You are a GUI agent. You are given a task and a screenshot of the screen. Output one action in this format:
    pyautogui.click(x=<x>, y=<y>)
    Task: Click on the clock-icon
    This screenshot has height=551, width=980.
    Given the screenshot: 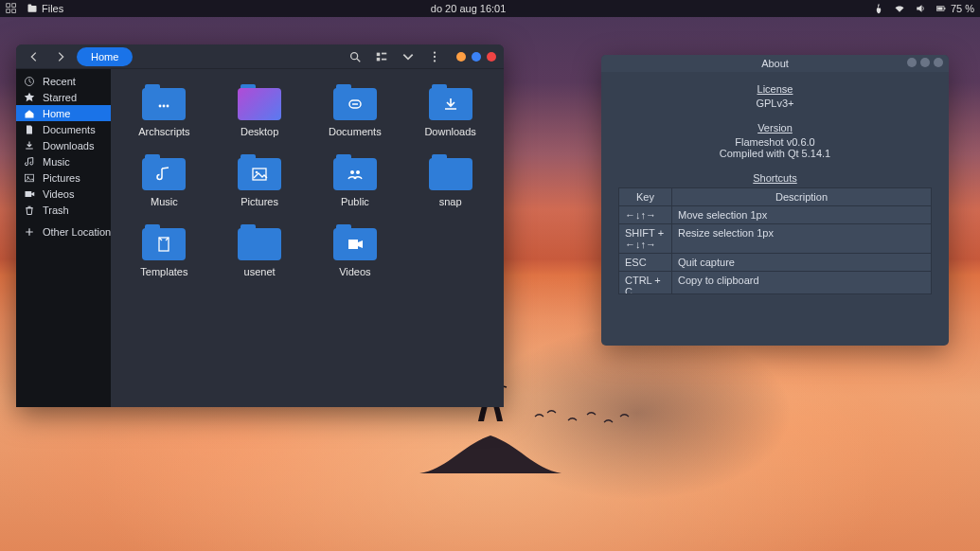 What is the action you would take?
    pyautogui.click(x=29, y=81)
    